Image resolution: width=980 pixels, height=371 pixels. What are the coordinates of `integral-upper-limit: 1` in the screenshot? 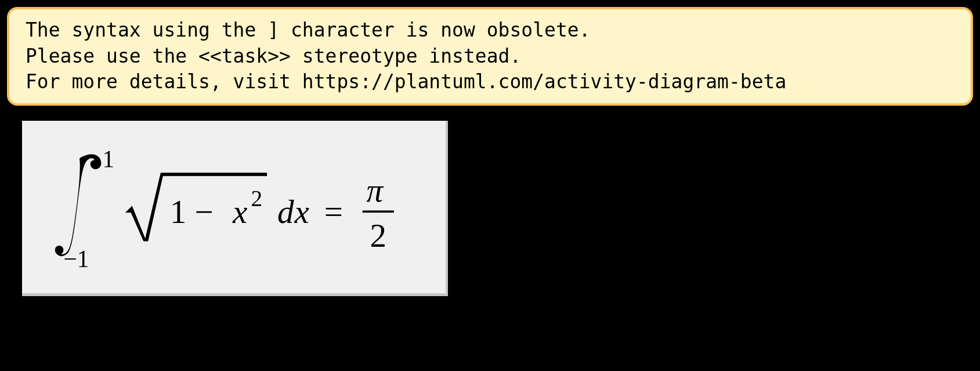 It's located at (108, 159).